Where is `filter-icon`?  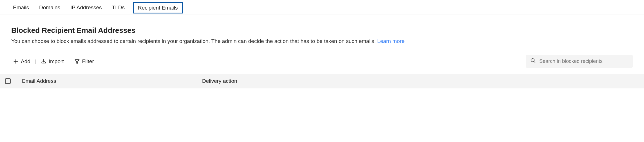
filter-icon is located at coordinates (77, 61).